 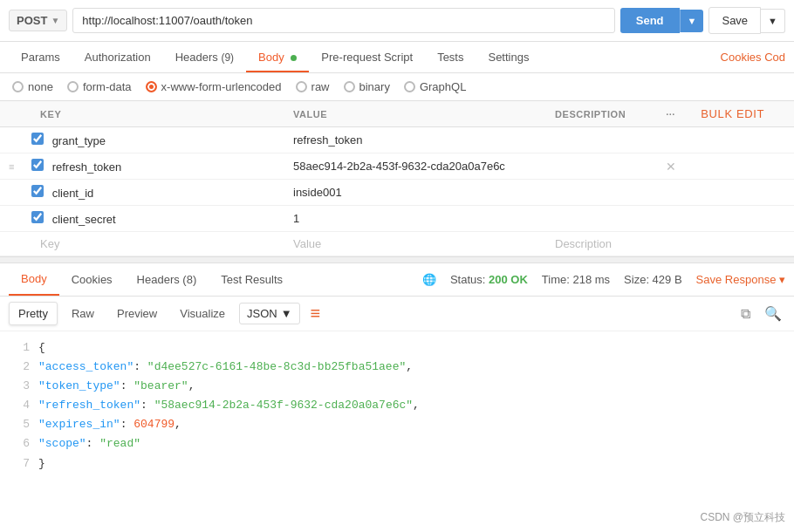 I want to click on tab-params: Params, so click(x=40, y=58).